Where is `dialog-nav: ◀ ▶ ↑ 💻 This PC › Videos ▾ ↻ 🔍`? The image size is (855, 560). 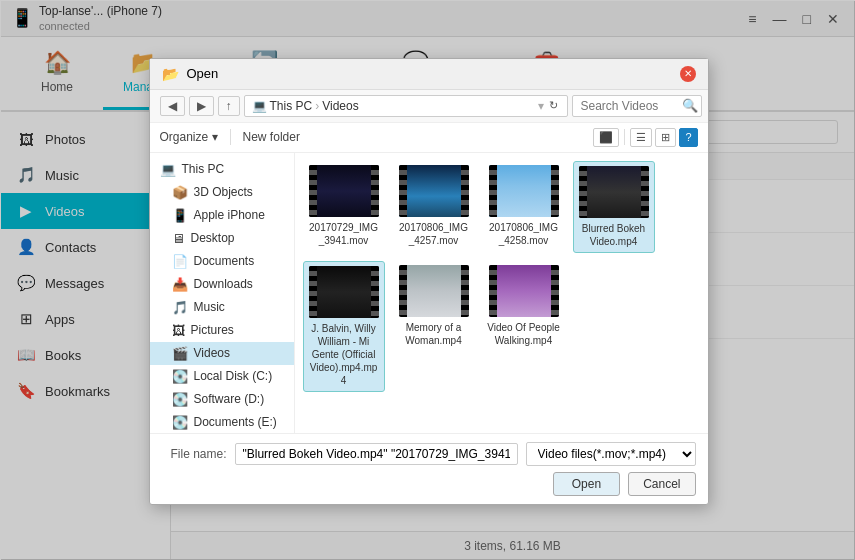
dialog-nav: ◀ ▶ ↑ 💻 This PC › Videos ▾ ↻ 🔍 is located at coordinates (429, 106).